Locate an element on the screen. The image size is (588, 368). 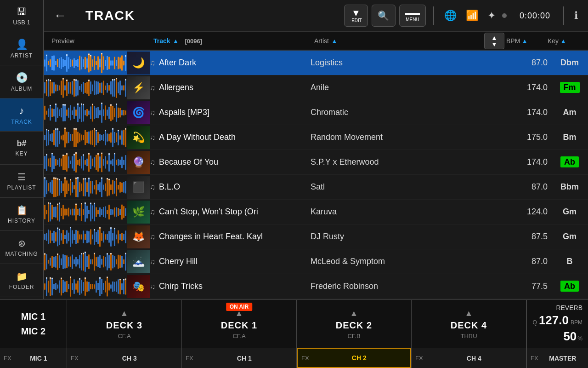
usb-section: 🖫 USB 1 is located at coordinates (22, 16).